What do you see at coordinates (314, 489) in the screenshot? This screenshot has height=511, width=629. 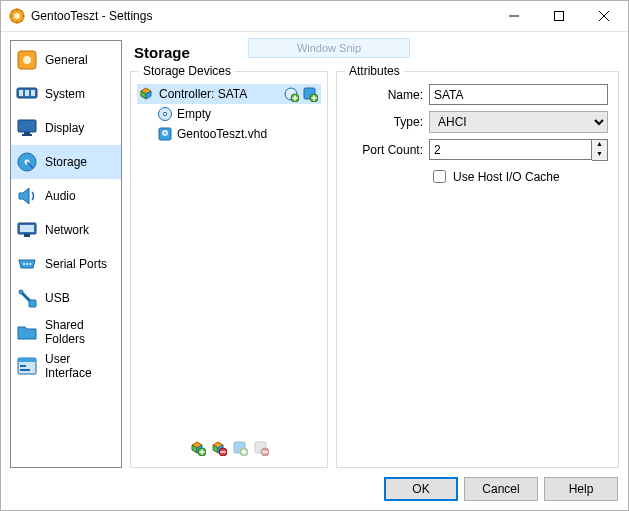 I see `dialog-footer: OK Cancel Help` at bounding box center [314, 489].